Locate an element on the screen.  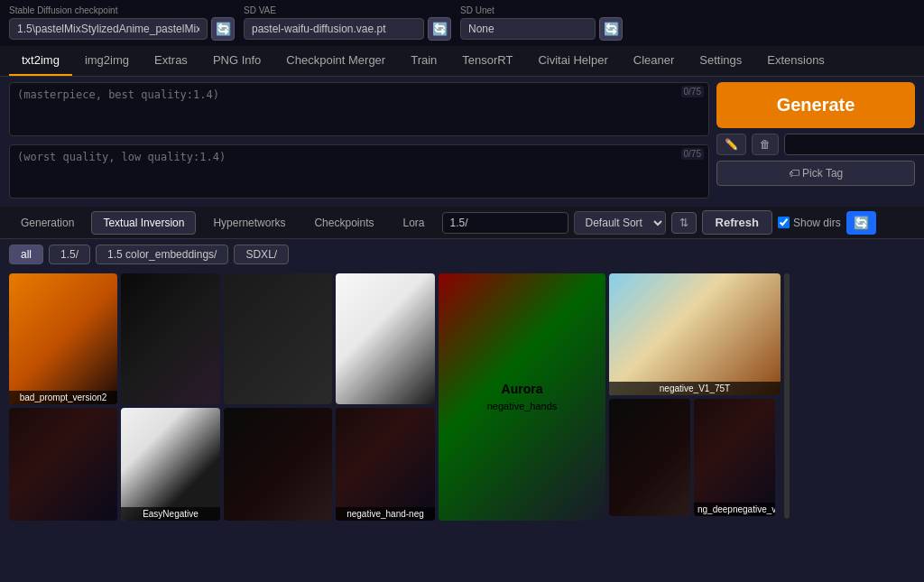
tab-settings: Settings is located at coordinates (720, 61).